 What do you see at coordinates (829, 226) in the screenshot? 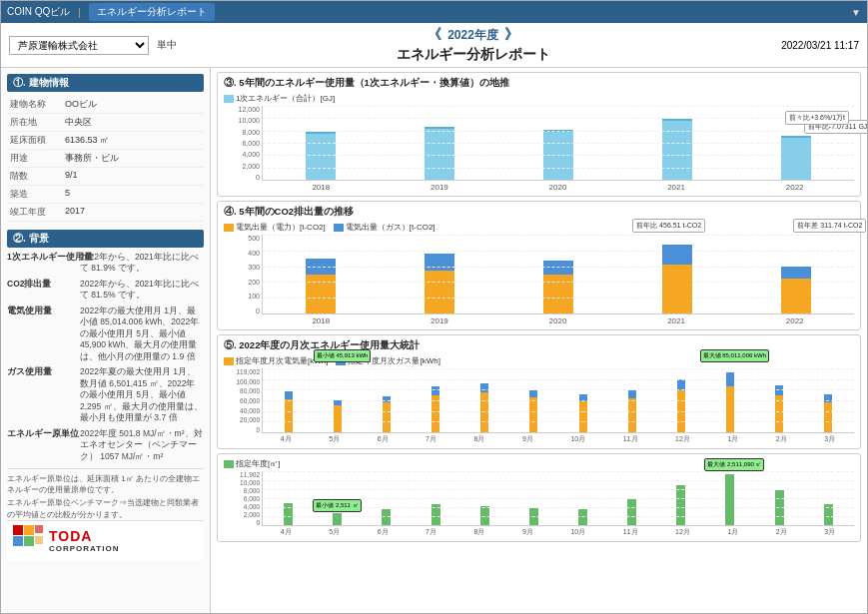
I see `chart2-ann2: 前年差 311.74 t-CO2` at bounding box center [829, 226].